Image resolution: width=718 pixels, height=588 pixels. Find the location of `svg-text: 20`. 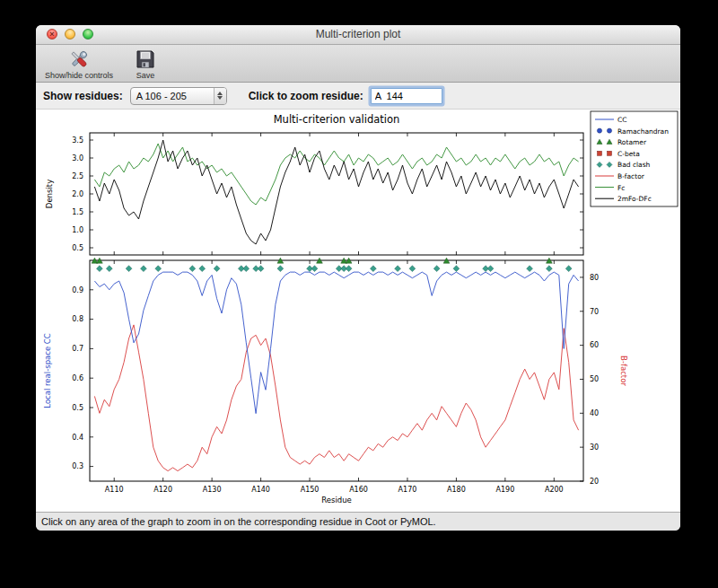

svg-text: 20 is located at coordinates (594, 481).